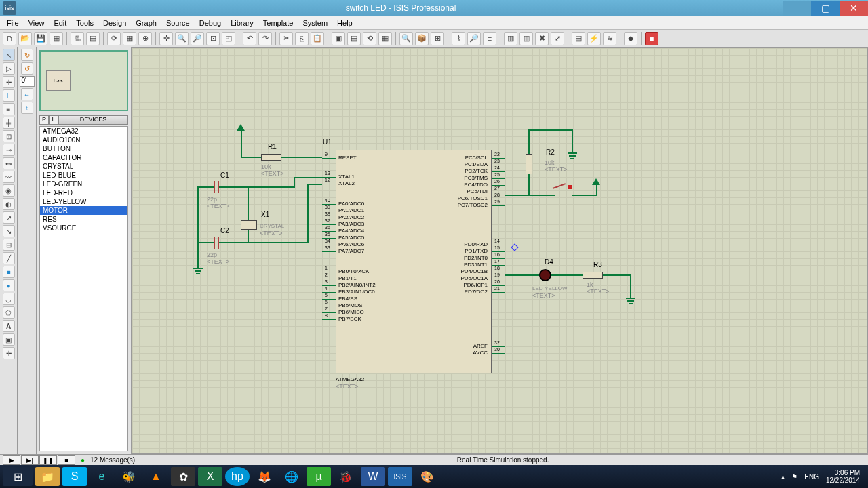  What do you see at coordinates (631, 39) in the screenshot?
I see `ares-icon: ◆` at bounding box center [631, 39].